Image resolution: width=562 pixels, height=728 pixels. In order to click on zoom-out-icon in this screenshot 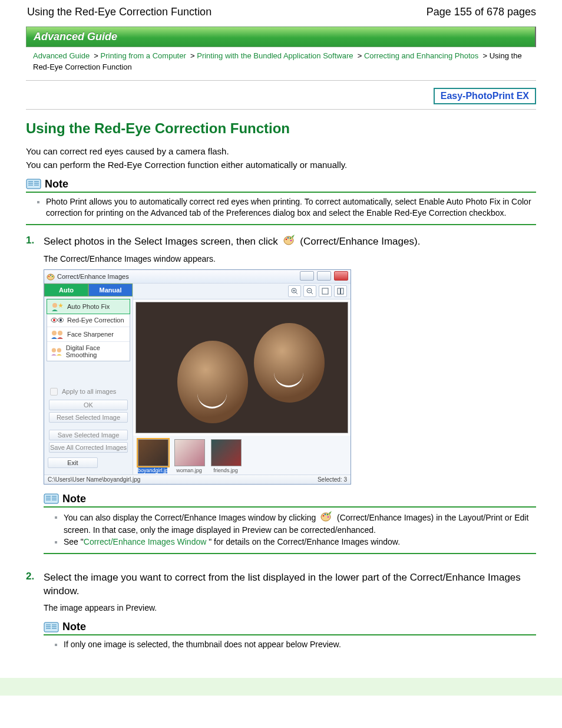, I will do `click(310, 291)`.